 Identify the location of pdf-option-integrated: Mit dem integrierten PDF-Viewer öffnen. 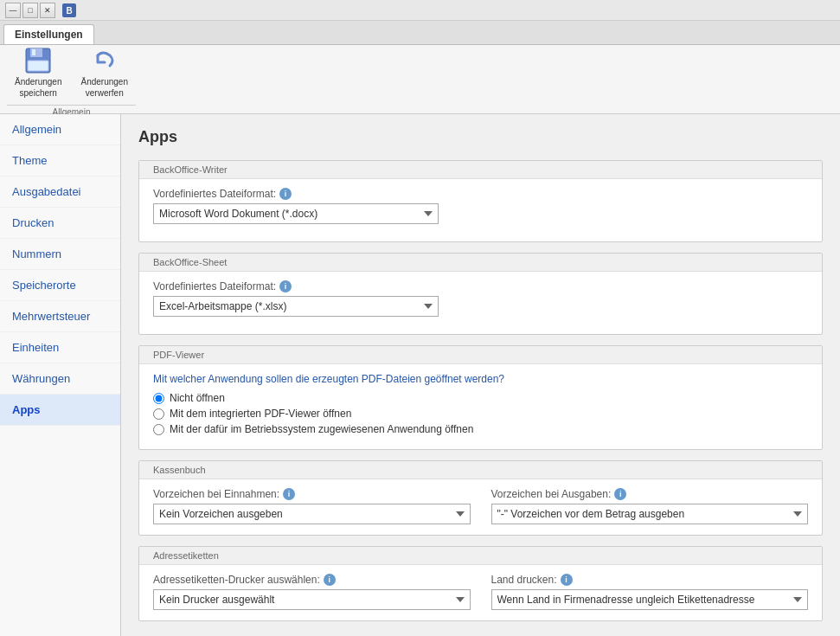
(481, 414).